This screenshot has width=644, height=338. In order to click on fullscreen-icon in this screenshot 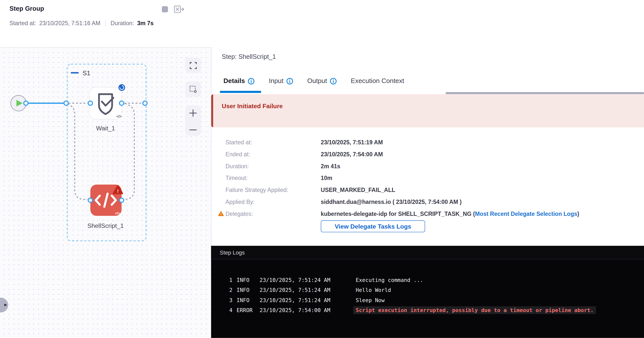, I will do `click(193, 65)`.